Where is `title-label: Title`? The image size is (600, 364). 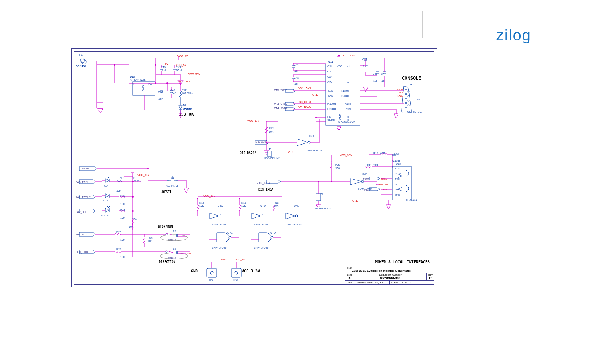
title-label: Title is located at coordinates (349, 268).